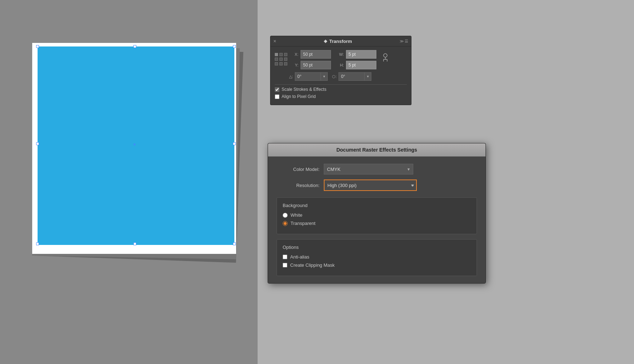 This screenshot has height=364, width=634. What do you see at coordinates (377, 185) in the screenshot?
I see `resolution-row: Resolution: Screen (72 ppi) Medium (150 …` at bounding box center [377, 185].